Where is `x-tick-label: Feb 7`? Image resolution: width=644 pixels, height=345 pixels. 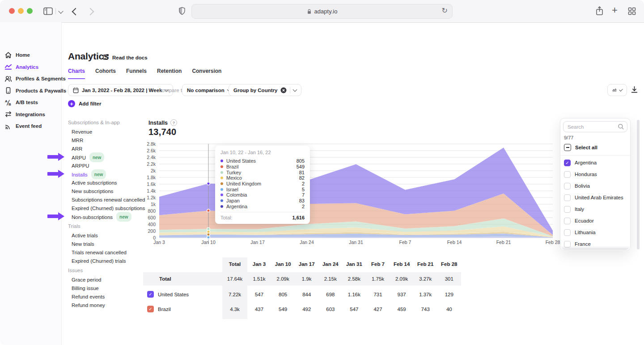 x-tick-label: Feb 7 is located at coordinates (405, 242).